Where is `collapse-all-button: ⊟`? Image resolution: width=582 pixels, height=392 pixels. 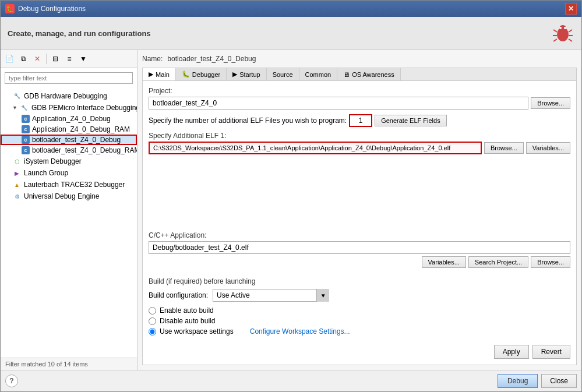 collapse-all-button: ⊟ is located at coordinates (55, 59).